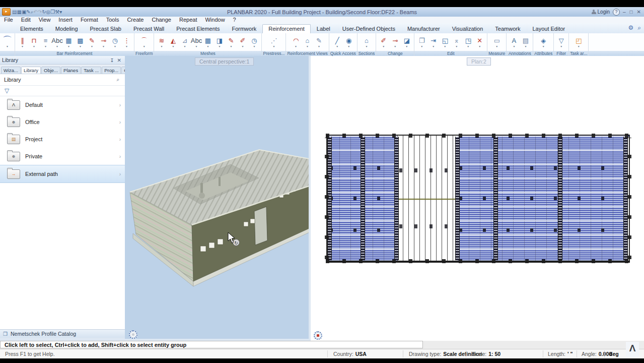 This screenshot has width=644, height=363. I want to click on close-button: ✕, so click(639, 12).